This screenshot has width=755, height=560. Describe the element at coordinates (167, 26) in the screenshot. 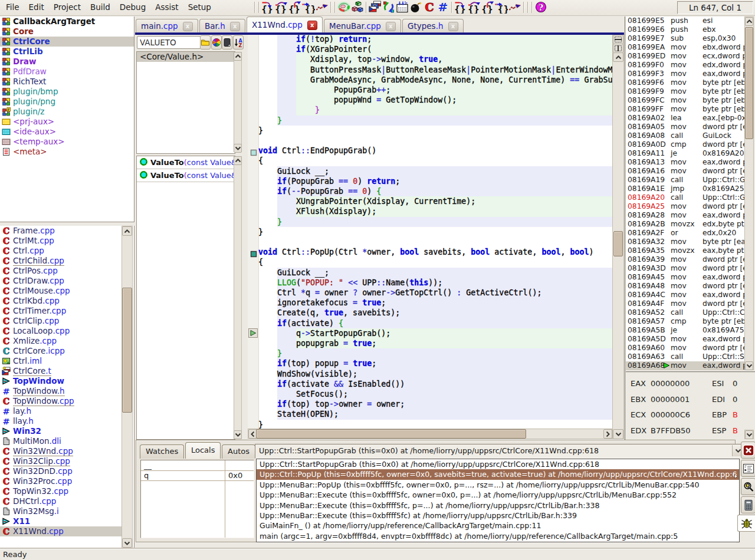

I see `tab-main.cpp: main.cppx` at that location.